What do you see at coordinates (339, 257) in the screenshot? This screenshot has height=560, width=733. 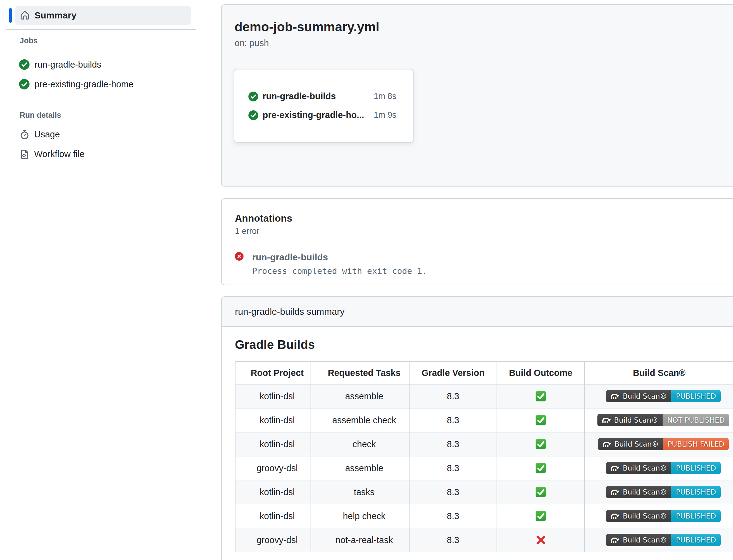 I see `annotation-job-link: run-gradle-builds` at bounding box center [339, 257].